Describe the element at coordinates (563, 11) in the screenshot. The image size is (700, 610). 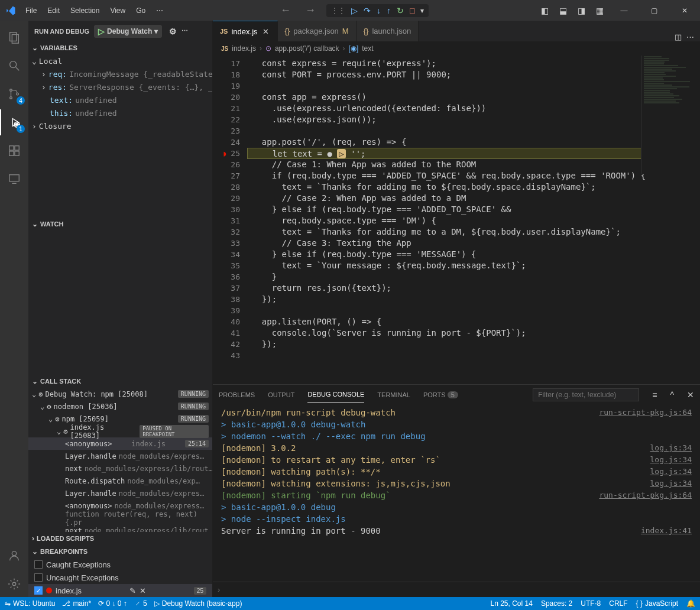
I see `layout-bottom-icon: ⬓` at that location.